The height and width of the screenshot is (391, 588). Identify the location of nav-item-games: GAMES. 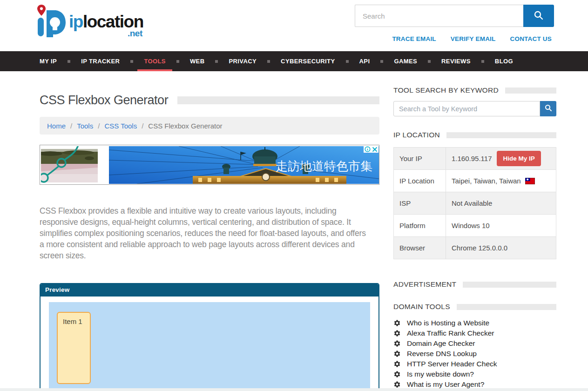
(406, 61).